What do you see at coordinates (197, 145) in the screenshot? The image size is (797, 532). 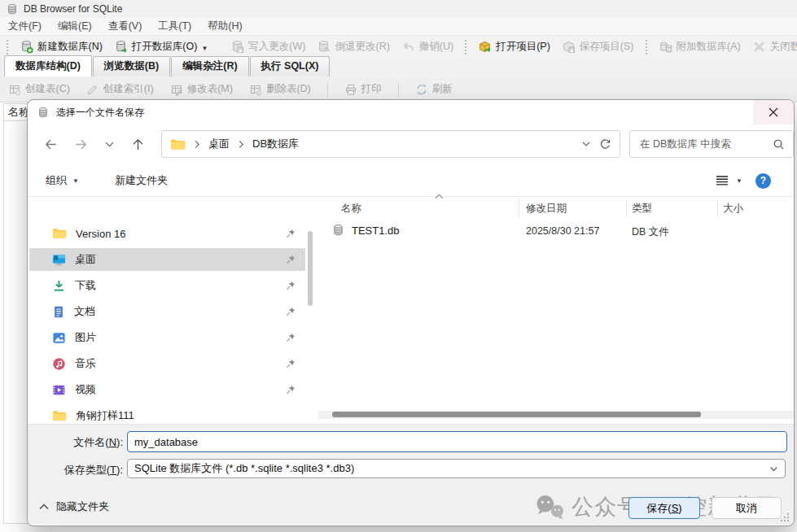 I see `chevron-right-icon` at bounding box center [197, 145].